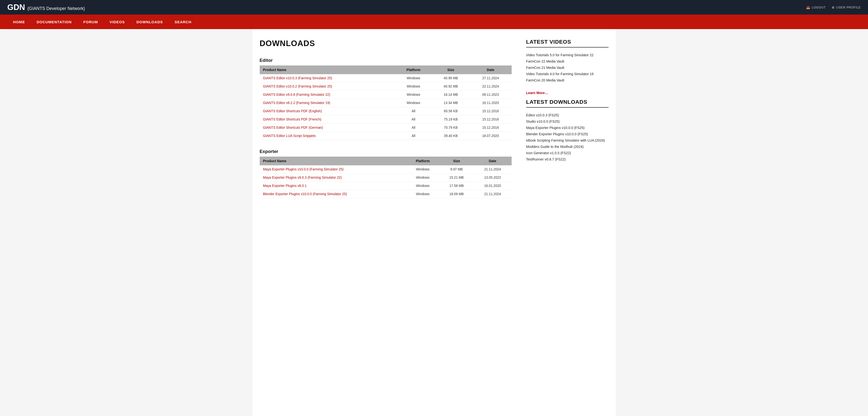  I want to click on cell-size: 9.97 MB, so click(456, 169).